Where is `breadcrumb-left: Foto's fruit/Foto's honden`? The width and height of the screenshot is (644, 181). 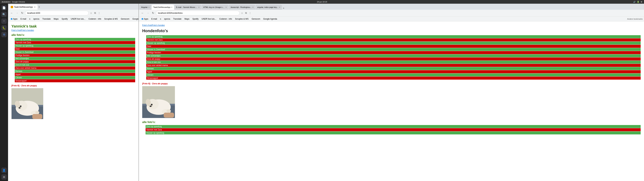
breadcrumb-left: Foto's fruit/Foto's honden is located at coordinates (74, 30).